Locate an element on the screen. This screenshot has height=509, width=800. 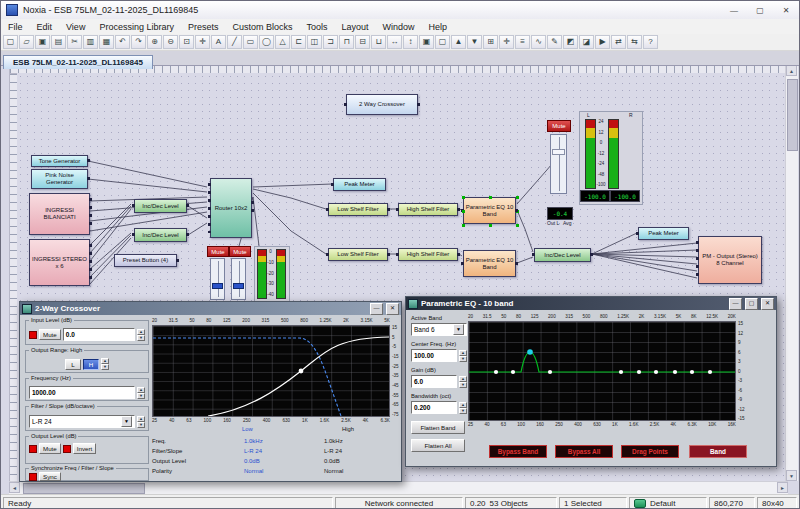
open-file-icon: ▱ is located at coordinates (26, 42).